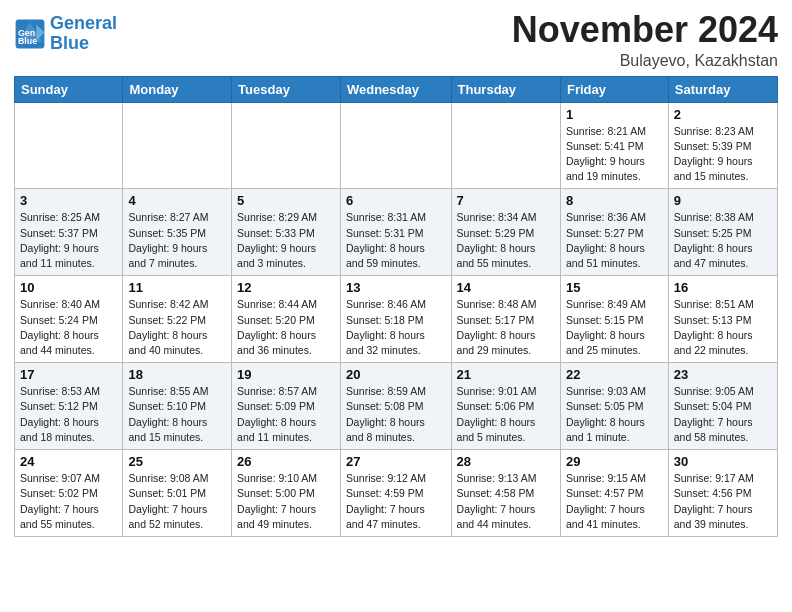 The image size is (792, 612). I want to click on col-tuesday: Tuesday, so click(286, 89).